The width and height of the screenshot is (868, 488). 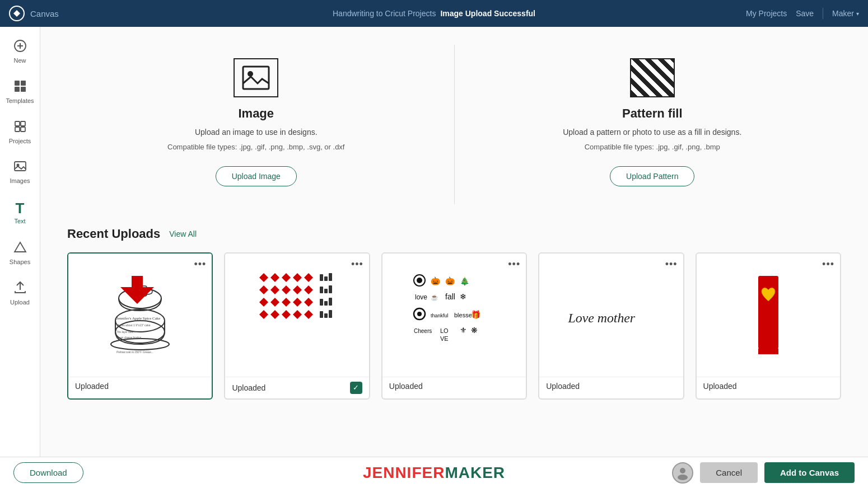 I want to click on svg-text: This layer cake..., so click(x=126, y=332).